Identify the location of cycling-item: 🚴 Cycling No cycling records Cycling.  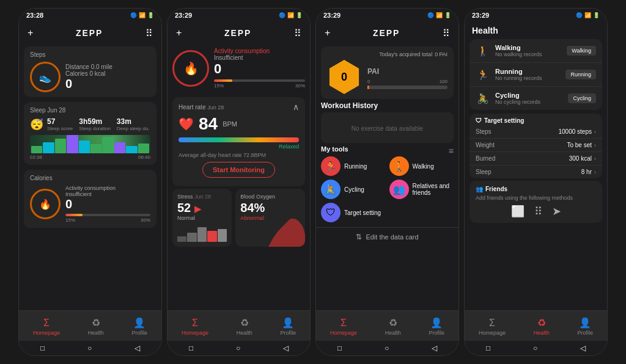
(536, 98).